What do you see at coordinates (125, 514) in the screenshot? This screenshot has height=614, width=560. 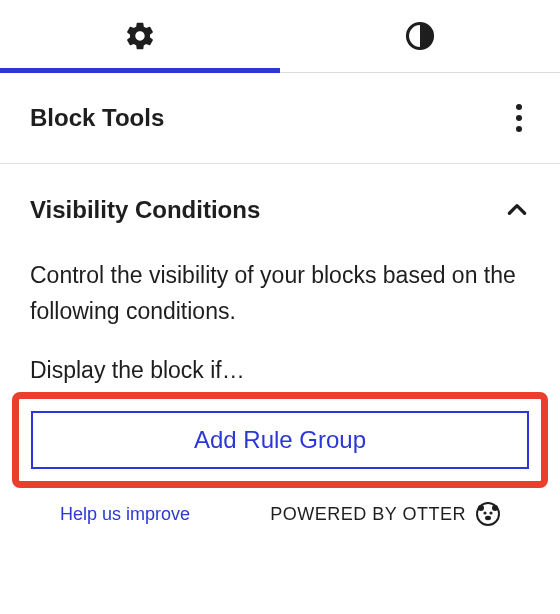 I see `help-us-improve-link: Help us improve` at bounding box center [125, 514].